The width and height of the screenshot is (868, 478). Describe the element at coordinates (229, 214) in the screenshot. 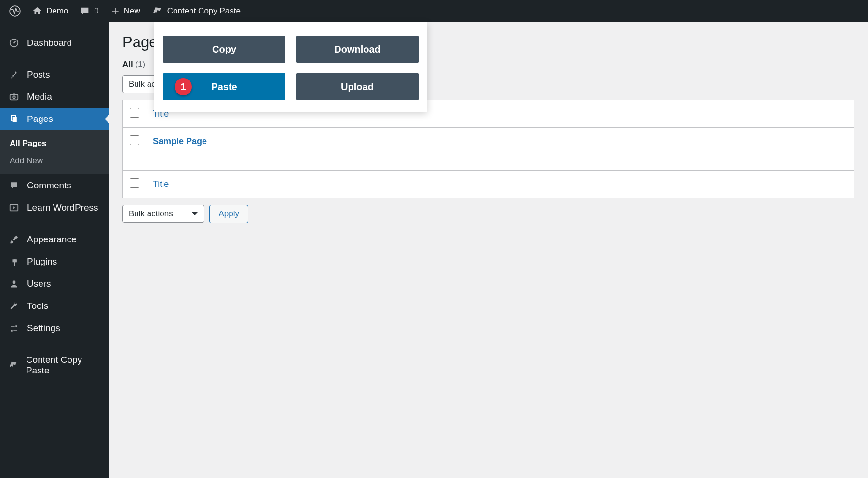

I see `apply-button: Apply` at that location.